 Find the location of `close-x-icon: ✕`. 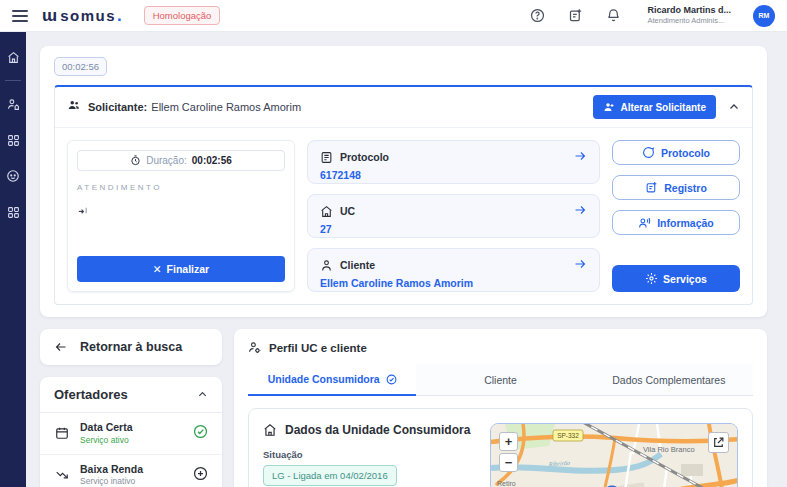

close-x-icon: ✕ is located at coordinates (158, 269).